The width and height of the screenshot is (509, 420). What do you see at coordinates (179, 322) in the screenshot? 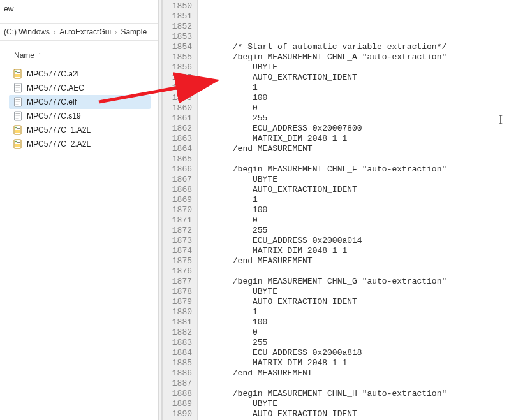
I see `line-number: 1881` at bounding box center [179, 322].